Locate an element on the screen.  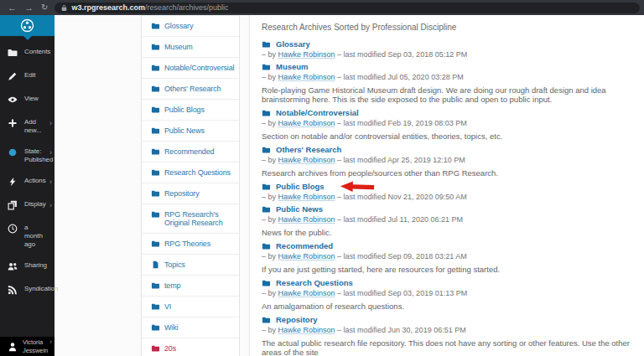
nav-item: Notable/Controversial is located at coordinates (190, 69).